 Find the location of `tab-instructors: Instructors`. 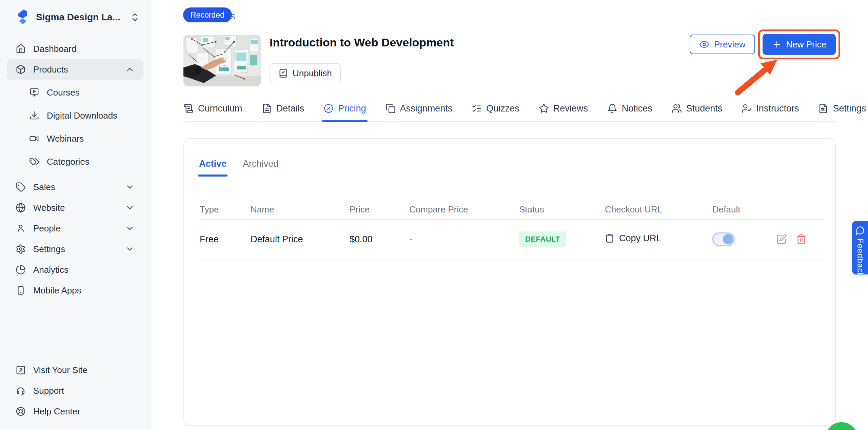

tab-instructors: Instructors is located at coordinates (770, 108).